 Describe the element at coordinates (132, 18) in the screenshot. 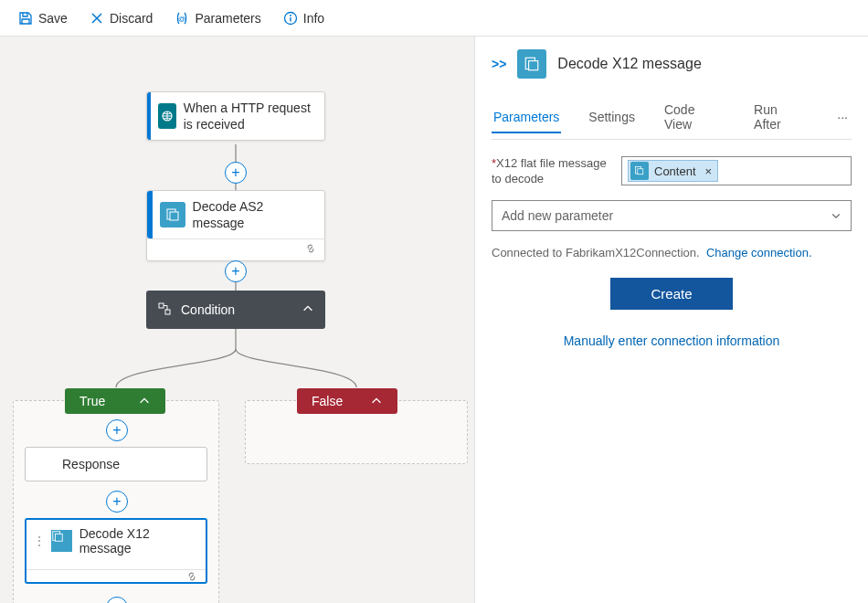

I see `discard-label: Discard` at that location.